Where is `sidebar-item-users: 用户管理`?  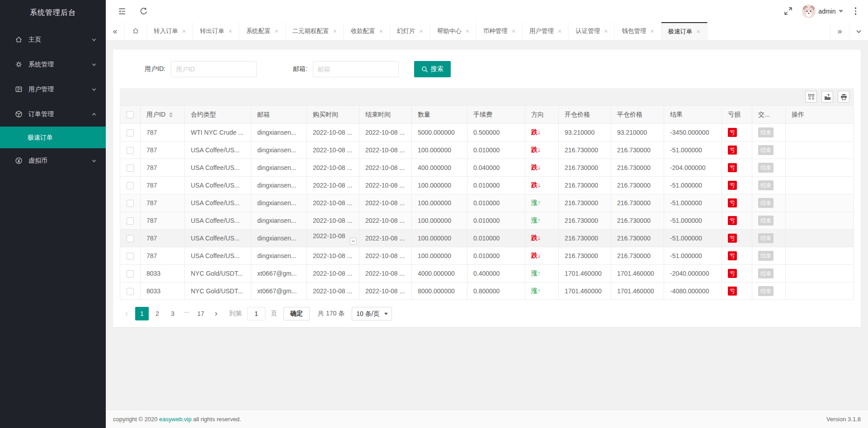
sidebar-item-users: 用户管理 is located at coordinates (53, 89).